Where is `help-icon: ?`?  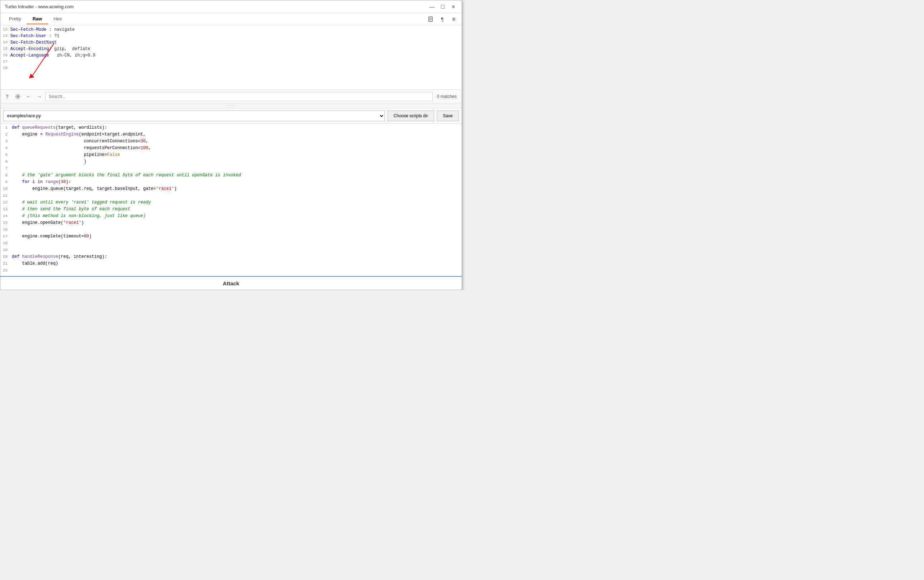
help-icon: ? is located at coordinates (7, 97).